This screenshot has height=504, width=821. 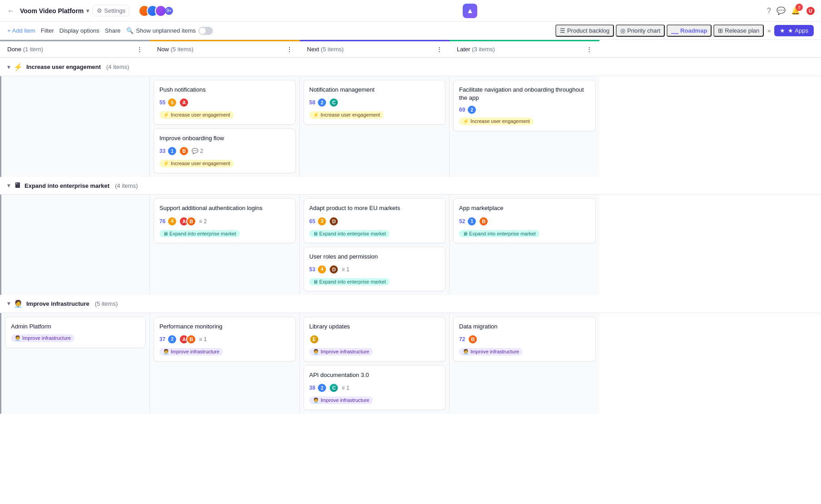 I want to click on avatar-group: 9+, so click(x=156, y=11).